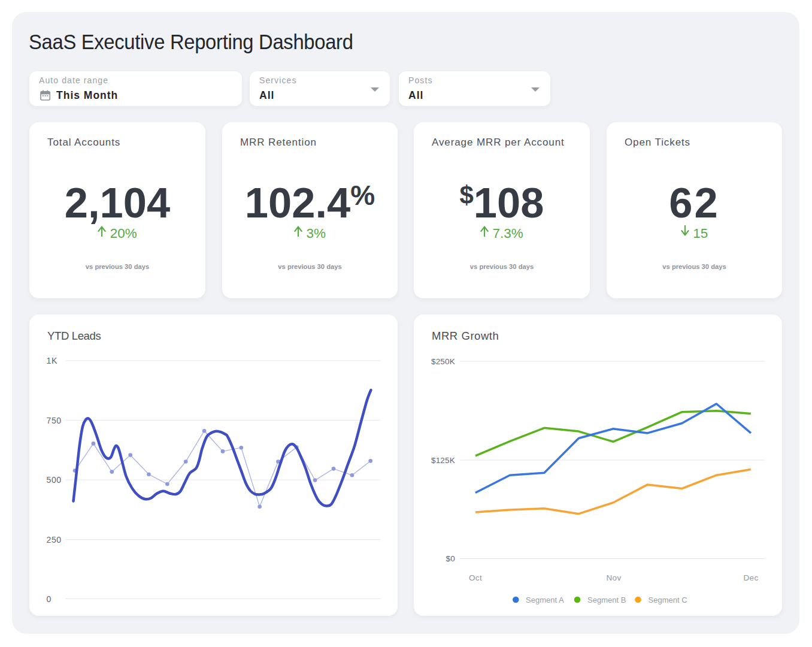 Image resolution: width=812 pixels, height=647 pixels. I want to click on svg-text: $250K, so click(443, 362).